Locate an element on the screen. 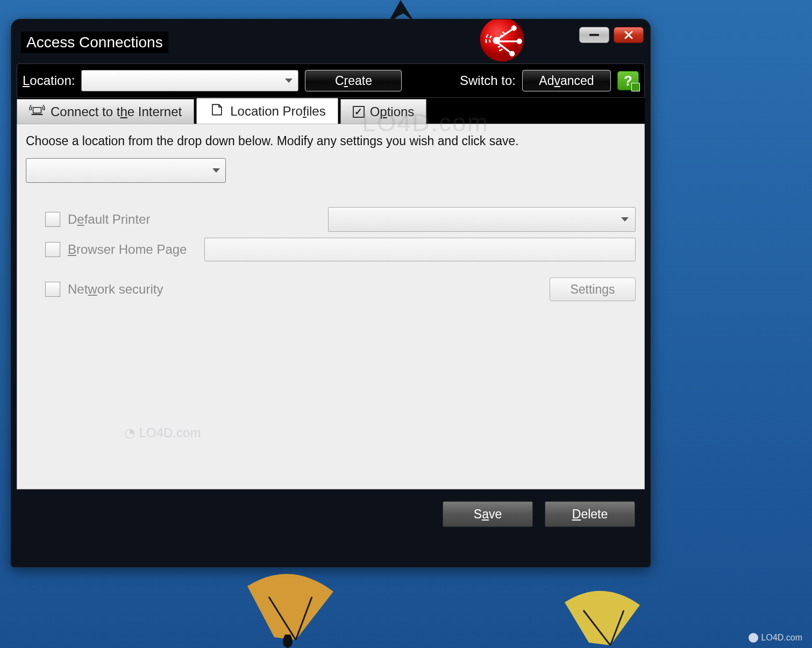 This screenshot has height=648, width=812. browser-homepage-checkbox is located at coordinates (53, 250).